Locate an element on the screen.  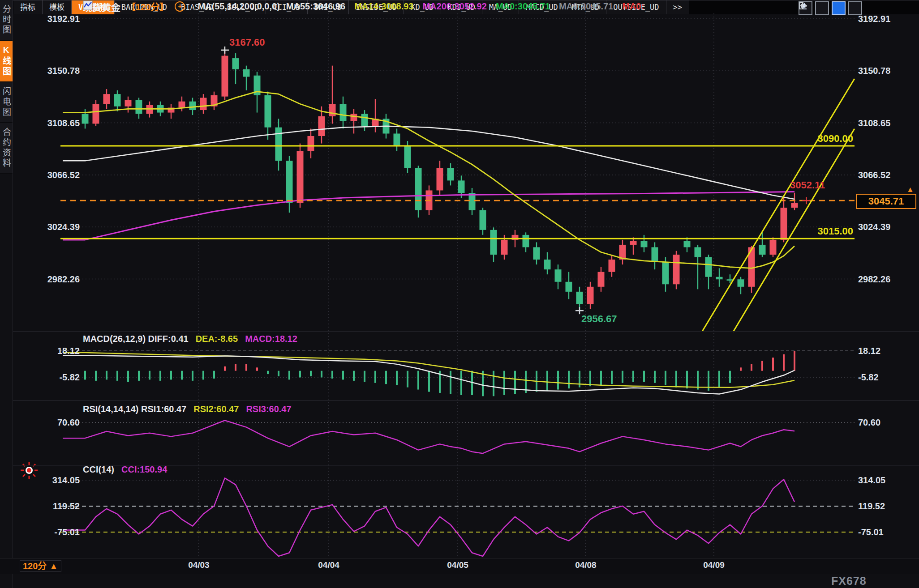
date-label: 04/09 is located at coordinates (714, 565).